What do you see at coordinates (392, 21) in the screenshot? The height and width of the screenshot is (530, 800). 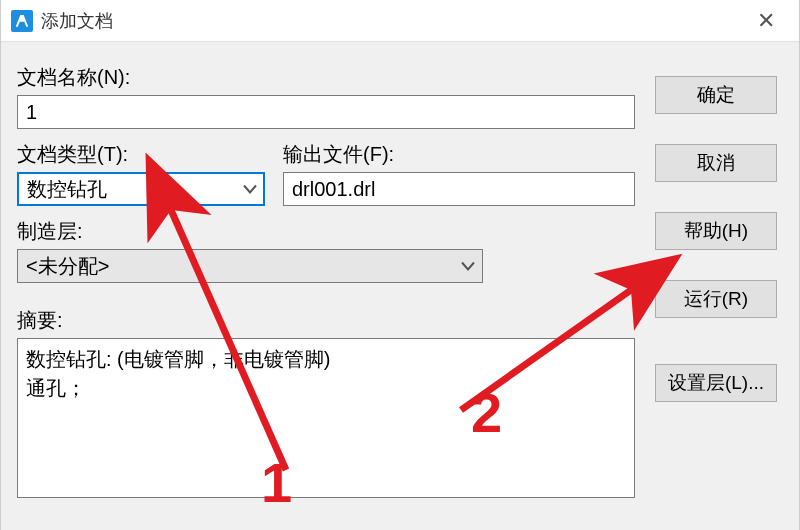 I see `window-title: 添加文档` at bounding box center [392, 21].